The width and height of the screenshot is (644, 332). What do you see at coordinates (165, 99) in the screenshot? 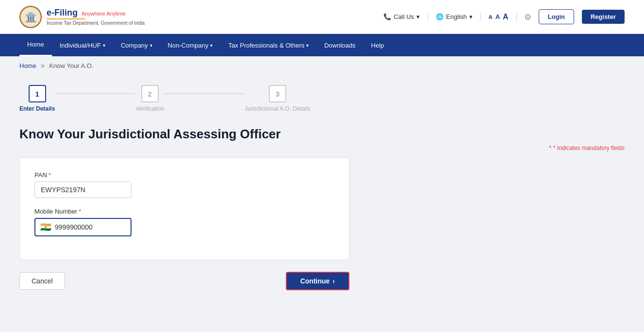
I see `stepper: 1 Enter Details 2 Verification 3 Jurisdi…` at bounding box center [165, 99].